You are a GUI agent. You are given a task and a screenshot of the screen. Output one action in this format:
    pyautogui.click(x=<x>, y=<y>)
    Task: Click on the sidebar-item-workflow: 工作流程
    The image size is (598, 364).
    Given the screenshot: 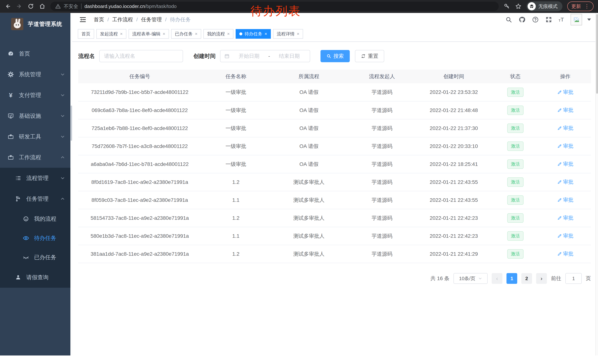 What is the action you would take?
    pyautogui.click(x=36, y=157)
    